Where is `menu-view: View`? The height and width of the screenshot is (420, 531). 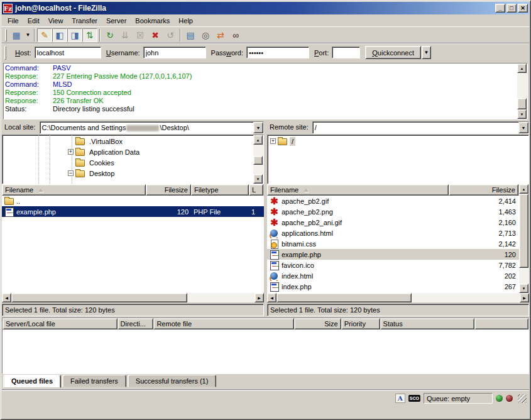
menu-view: View is located at coordinates (56, 21).